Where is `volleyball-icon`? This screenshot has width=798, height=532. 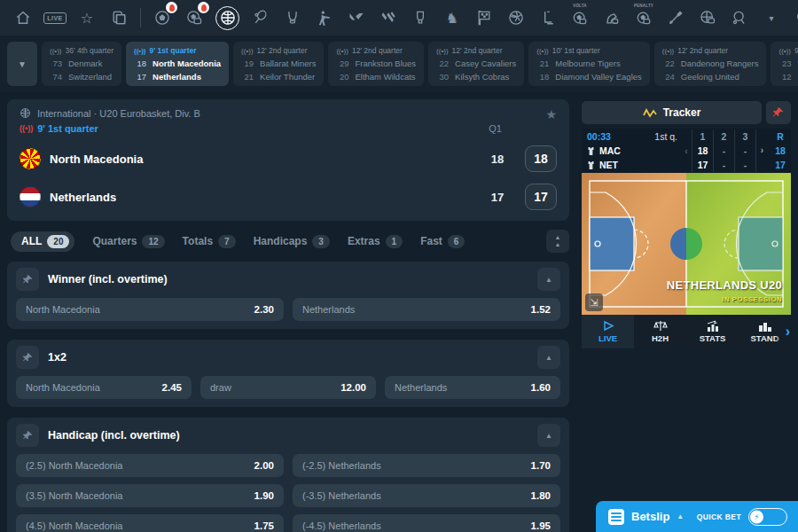
volleyball-icon is located at coordinates (516, 18).